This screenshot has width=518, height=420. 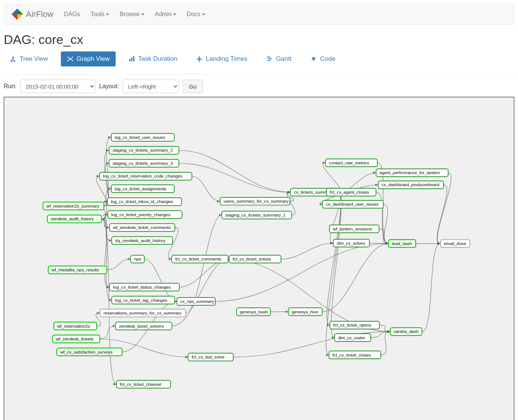 What do you see at coordinates (352, 204) in the screenshot?
I see `svg-text: cx_dashboard_user_issues` at bounding box center [352, 204].